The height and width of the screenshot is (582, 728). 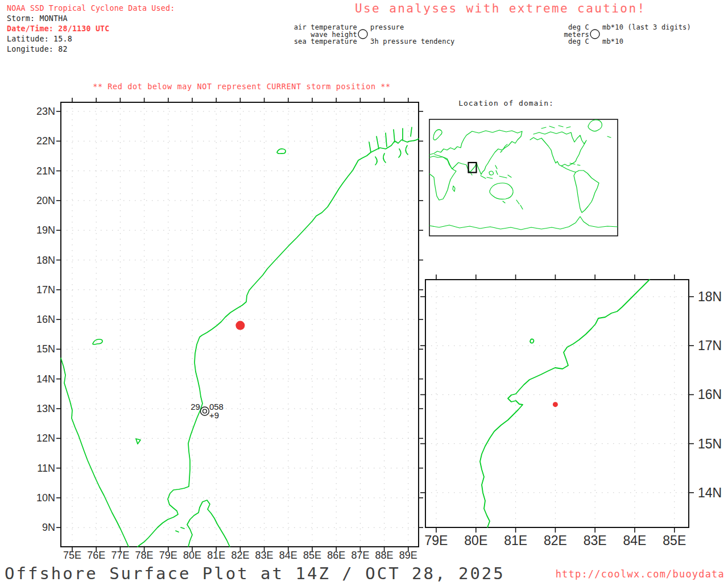 I want to click on lon-tick-label: 76E, so click(x=96, y=556).